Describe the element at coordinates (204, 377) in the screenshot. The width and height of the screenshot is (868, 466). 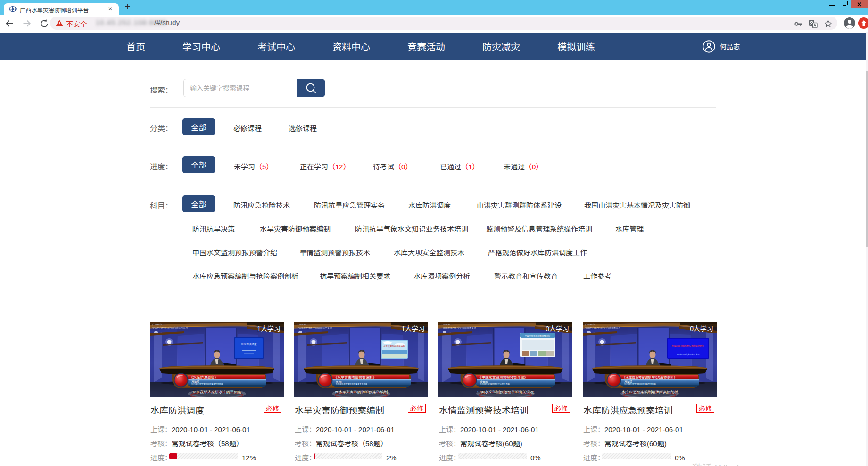
I see `svg-text: 《水库防洪调度》` at that location.